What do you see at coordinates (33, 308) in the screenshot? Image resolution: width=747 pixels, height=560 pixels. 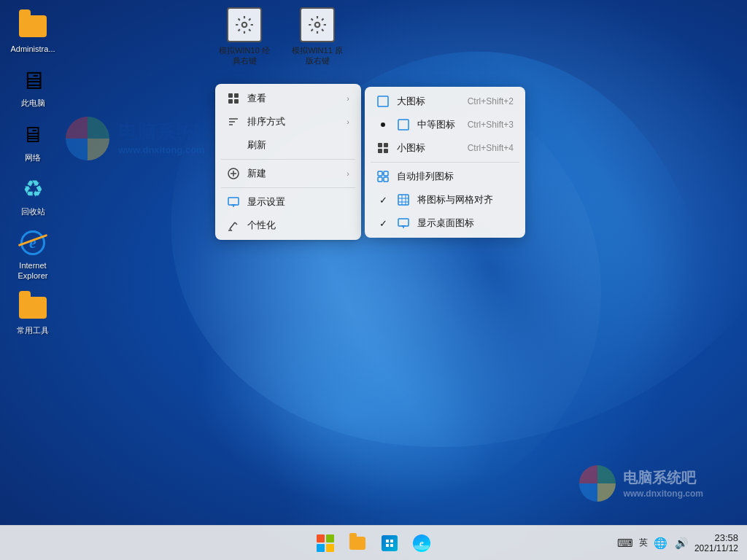 I see `folder-icon-tools` at bounding box center [33, 308].